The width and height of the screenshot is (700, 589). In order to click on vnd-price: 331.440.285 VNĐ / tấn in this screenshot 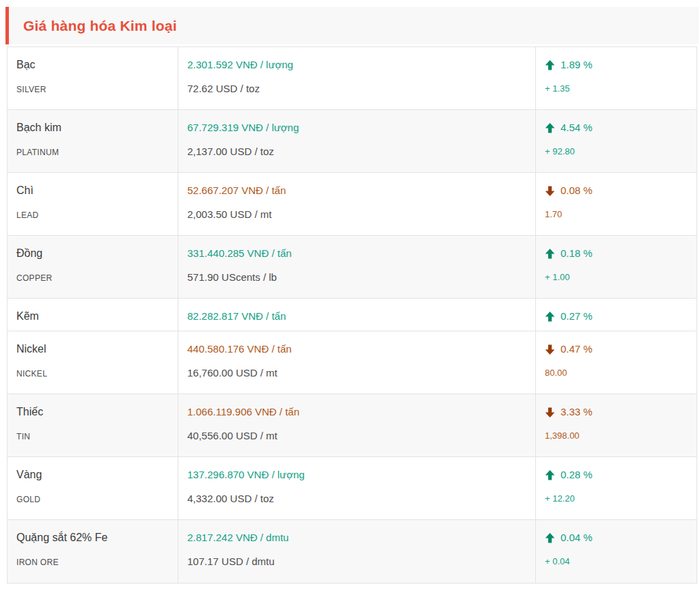, I will do `click(357, 254)`.